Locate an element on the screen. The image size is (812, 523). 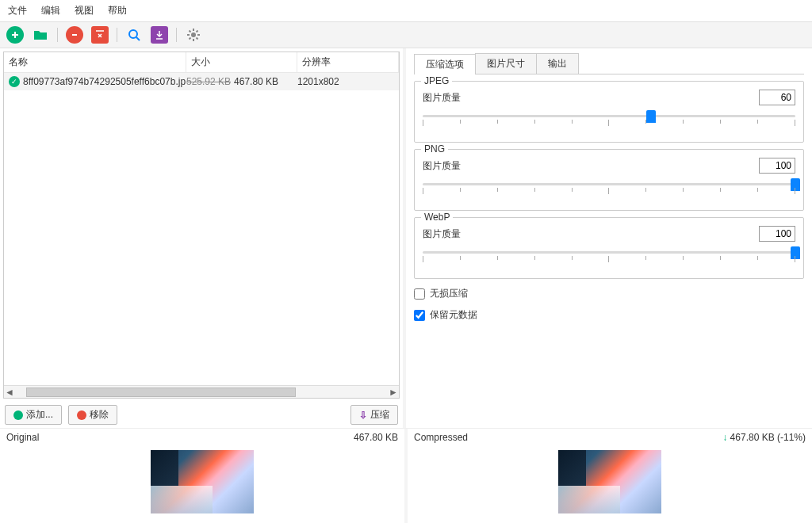
lossless-checkbox is located at coordinates (419, 294).